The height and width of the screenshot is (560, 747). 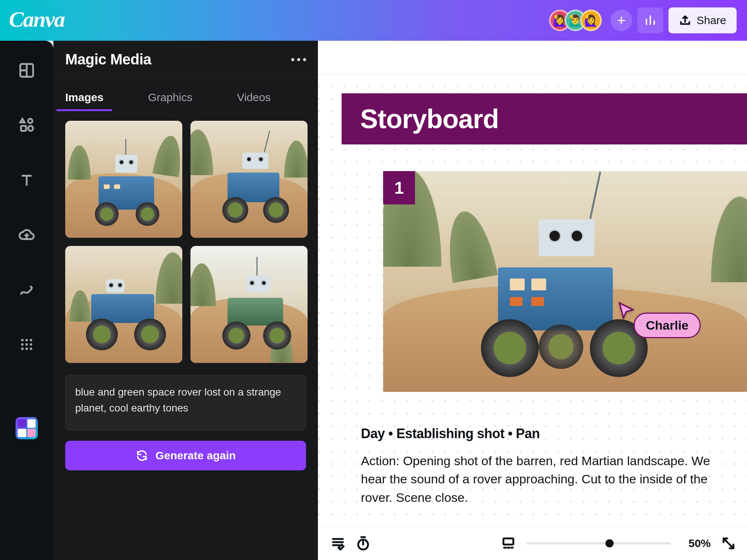 I want to click on avatar: 🙋‍♀️, so click(x=591, y=20).